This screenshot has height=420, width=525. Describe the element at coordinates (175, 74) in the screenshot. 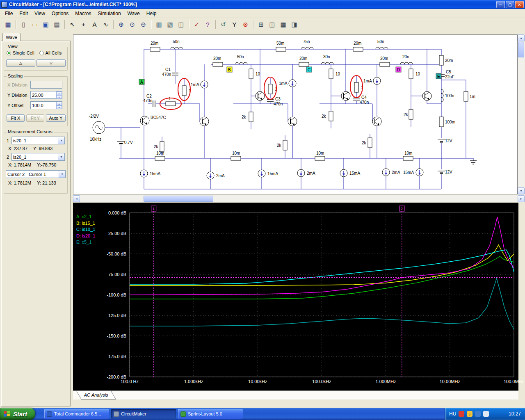

I see `component-cap-v` at that location.